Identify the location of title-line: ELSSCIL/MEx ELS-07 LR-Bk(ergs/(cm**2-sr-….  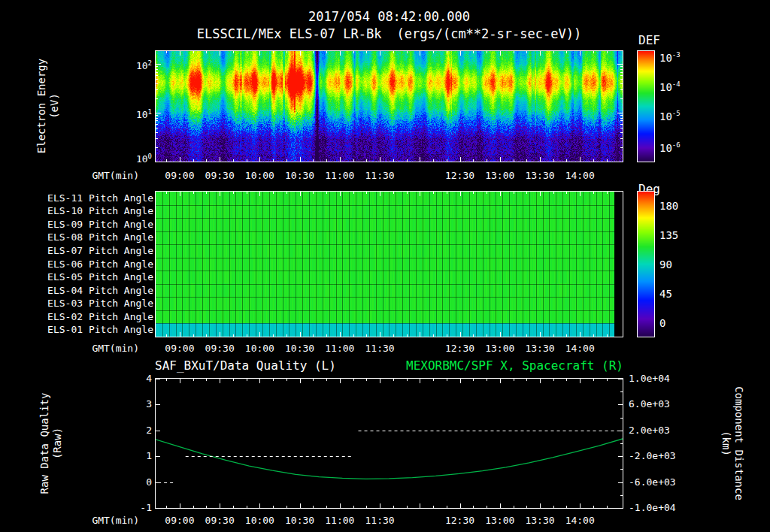
(390, 34).